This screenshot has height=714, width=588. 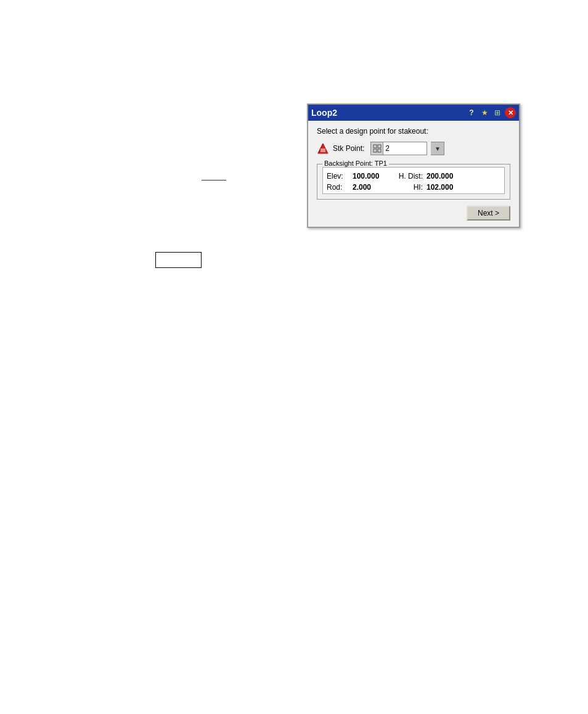 I want to click on backsight-row-1: Elev: 100.000 H. Dist: 200.000, so click(x=414, y=176).